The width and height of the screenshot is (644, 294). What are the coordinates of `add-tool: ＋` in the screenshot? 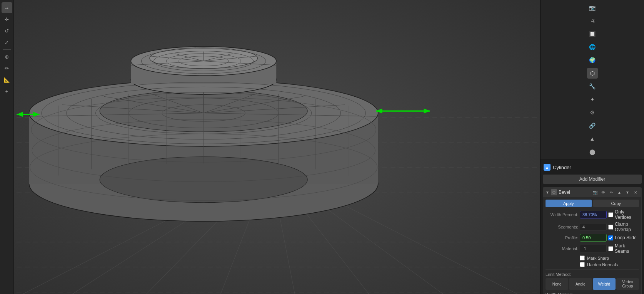 It's located at (7, 91).